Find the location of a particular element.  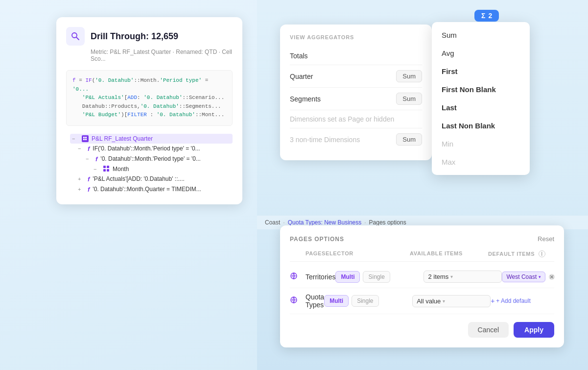

default-items-cell: West Coast ▾ is located at coordinates (545, 277).